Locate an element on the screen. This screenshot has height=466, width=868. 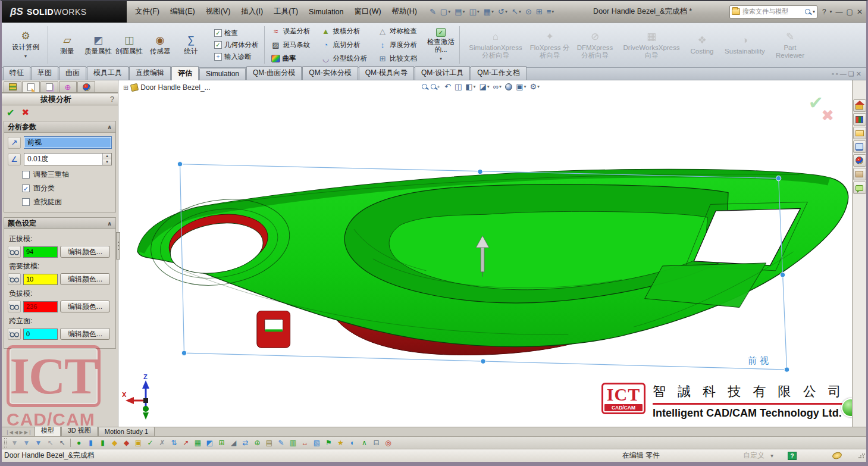
checkbox-row-0: 调整三重轴 is located at coordinates (67, 175).